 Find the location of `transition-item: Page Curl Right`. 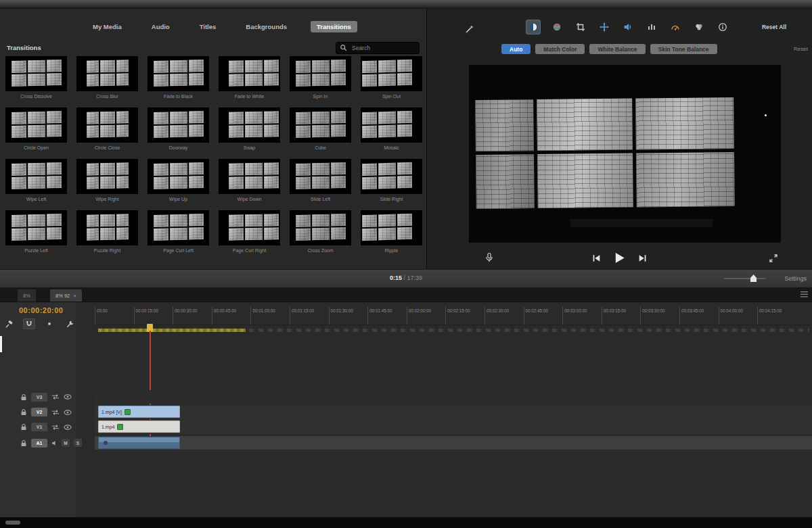

transition-item: Page Curl Right is located at coordinates (249, 231).